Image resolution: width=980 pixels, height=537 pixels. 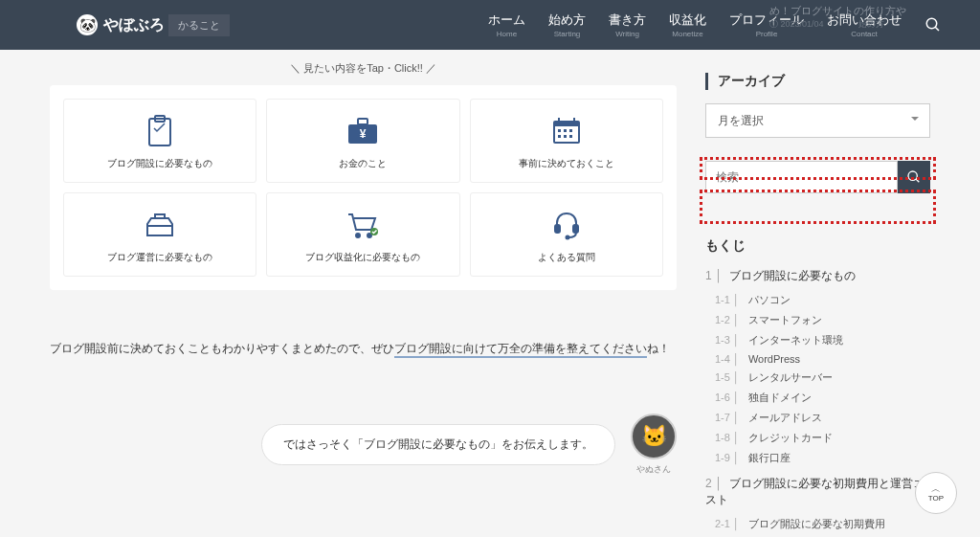 I want to click on header-ghost-text: め！ブログサイトの作り方や ① 2023/01/04 始め方, so click(x=851, y=17).